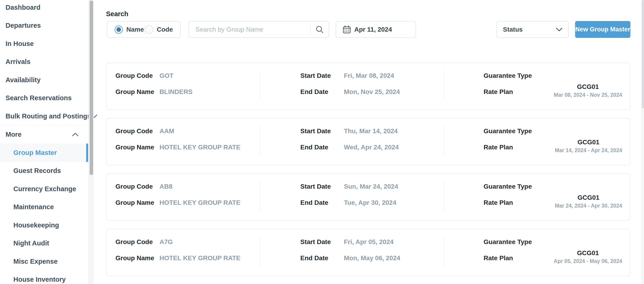  I want to click on window-scrollbar-thumb, so click(643, 54).